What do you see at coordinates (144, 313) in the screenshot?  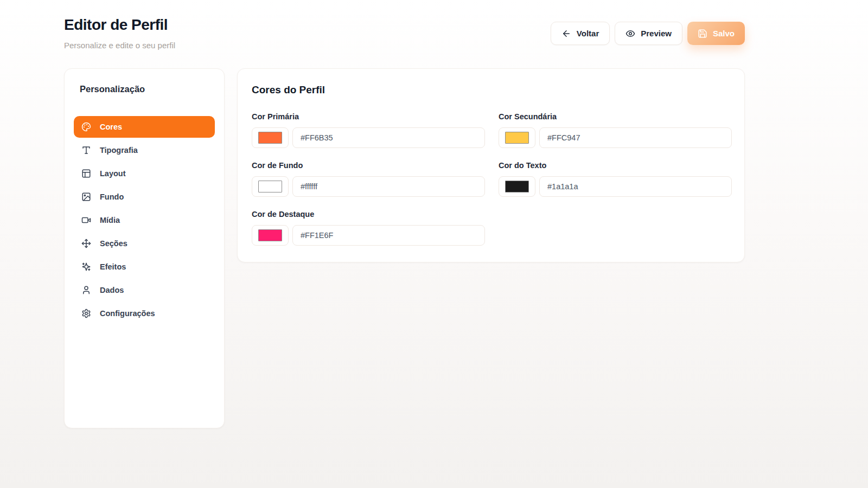 I see `sidebar-item-configuracoes: Configurações` at bounding box center [144, 313].